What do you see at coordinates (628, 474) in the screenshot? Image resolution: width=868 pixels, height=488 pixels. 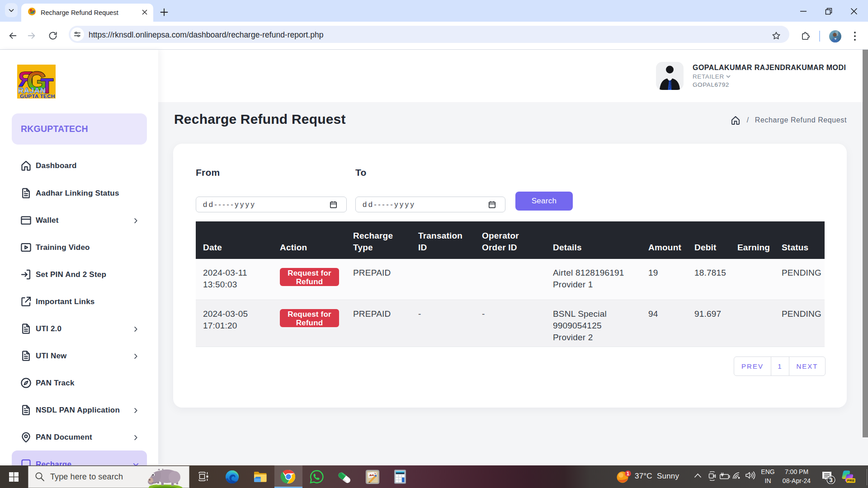 I see `svg-text: 1` at bounding box center [628, 474].